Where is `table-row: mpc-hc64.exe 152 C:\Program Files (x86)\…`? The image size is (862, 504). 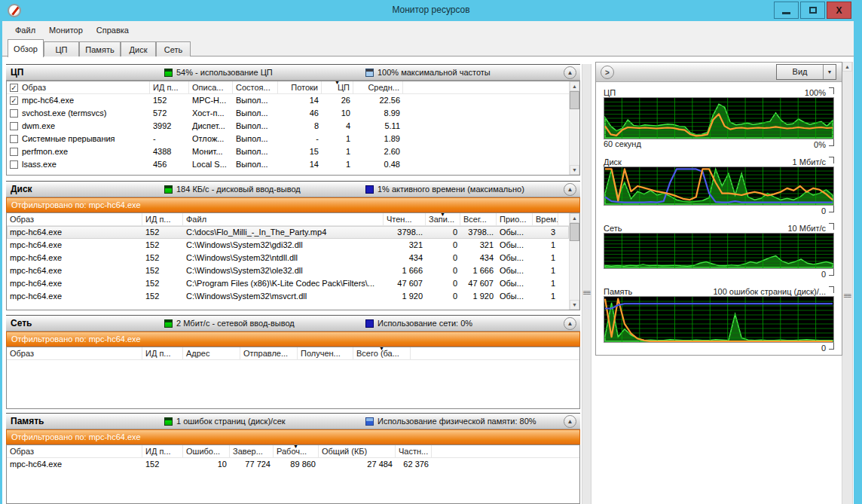 table-row: mpc-hc64.exe 152 C:\Program Files (x86)\… is located at coordinates (288, 283).